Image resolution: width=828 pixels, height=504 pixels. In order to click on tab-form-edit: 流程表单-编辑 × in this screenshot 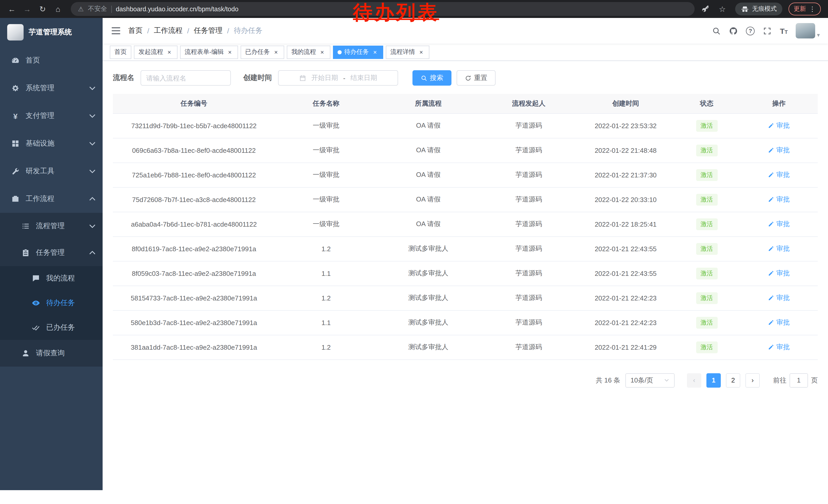, I will do `click(209, 52)`.